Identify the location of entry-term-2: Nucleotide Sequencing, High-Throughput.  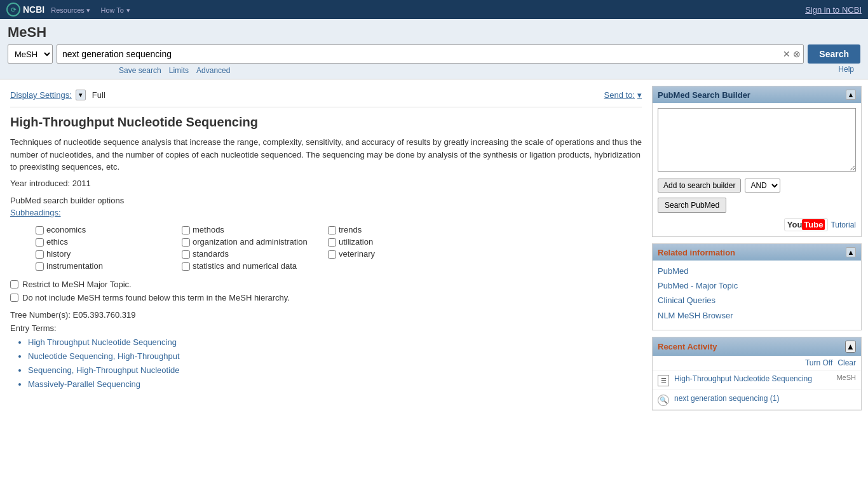
(335, 356).